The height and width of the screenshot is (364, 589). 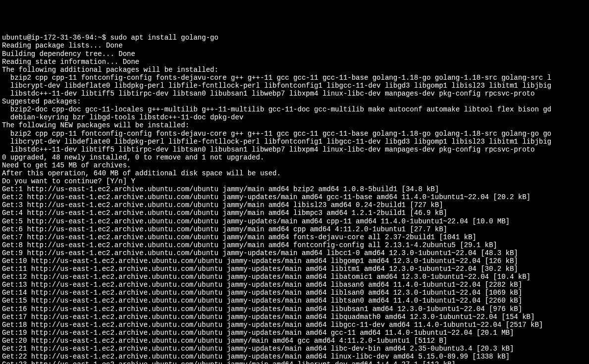 What do you see at coordinates (294, 357) in the screenshot?
I see `output-line: Get:22 http://us-east-1.ec2.archive.ubun…` at bounding box center [294, 357].